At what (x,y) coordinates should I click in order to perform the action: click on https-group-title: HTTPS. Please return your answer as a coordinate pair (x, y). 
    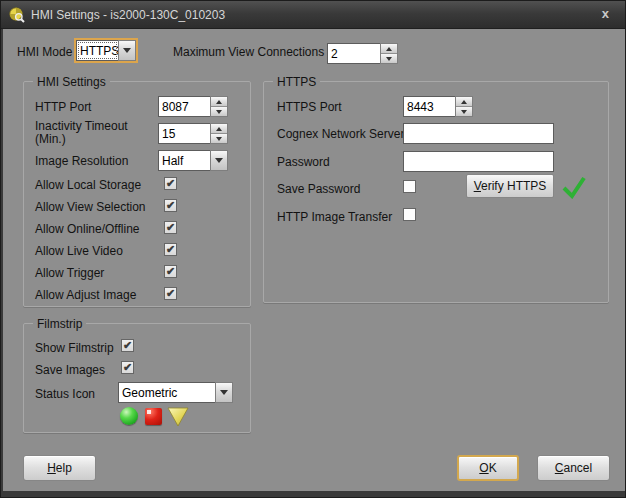
    Looking at the image, I should click on (296, 82).